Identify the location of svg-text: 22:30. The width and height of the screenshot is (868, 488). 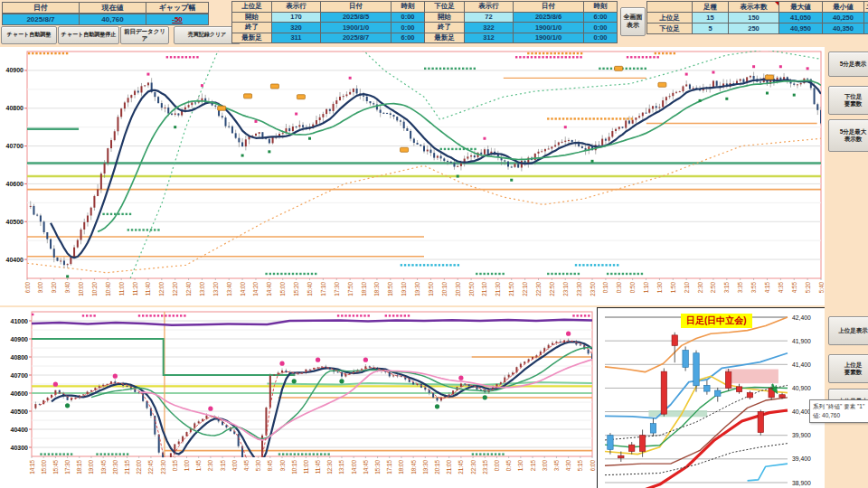
(474, 467).